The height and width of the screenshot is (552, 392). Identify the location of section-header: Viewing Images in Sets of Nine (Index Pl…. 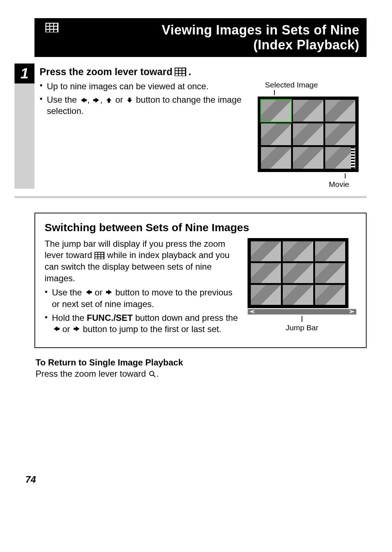
(200, 38).